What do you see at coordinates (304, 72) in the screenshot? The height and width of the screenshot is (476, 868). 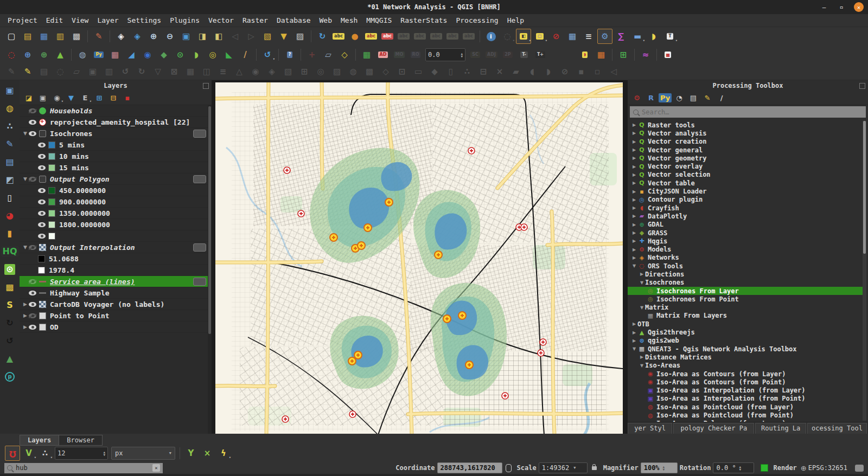 I see `digitize-tool-18-icon: ⊞` at bounding box center [304, 72].